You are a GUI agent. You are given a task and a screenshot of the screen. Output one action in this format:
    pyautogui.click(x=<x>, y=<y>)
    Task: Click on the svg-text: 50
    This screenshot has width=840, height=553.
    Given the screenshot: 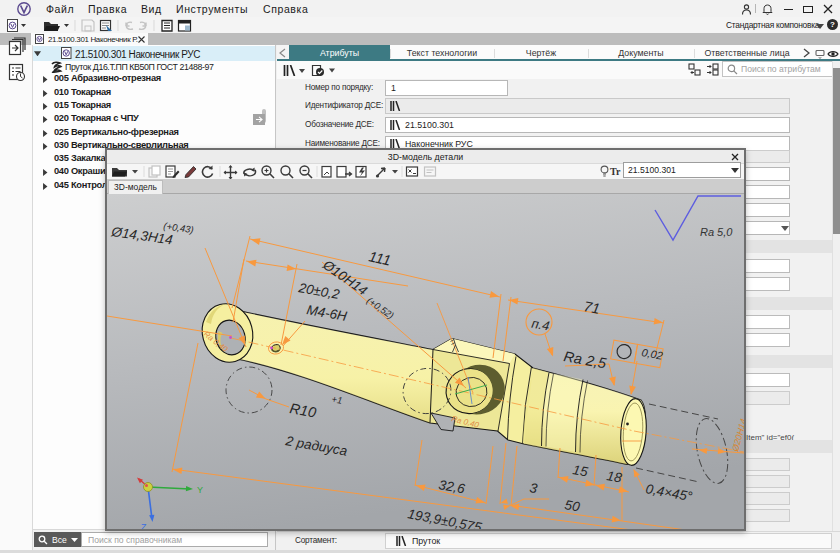 What is the action you would take?
    pyautogui.click(x=572, y=506)
    